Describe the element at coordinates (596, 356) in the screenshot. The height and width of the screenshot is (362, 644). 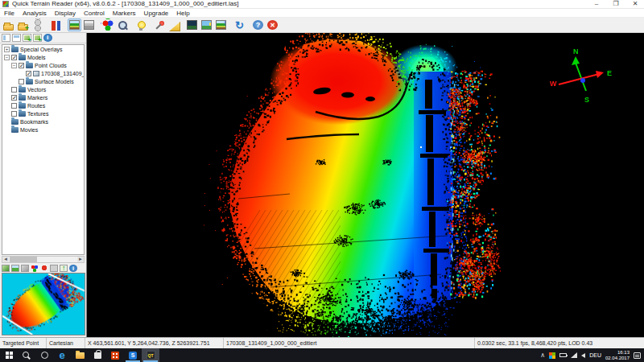
I see `language-indicator: DEU` at that location.